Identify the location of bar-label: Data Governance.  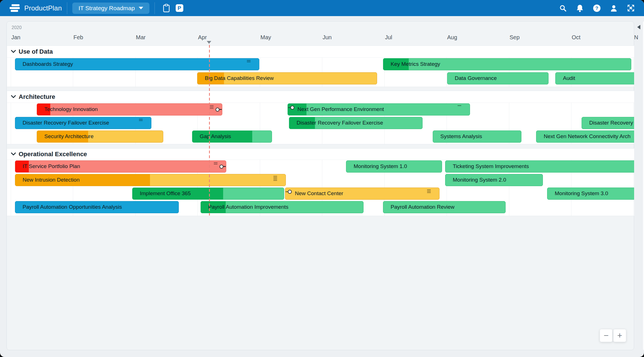
(498, 78).